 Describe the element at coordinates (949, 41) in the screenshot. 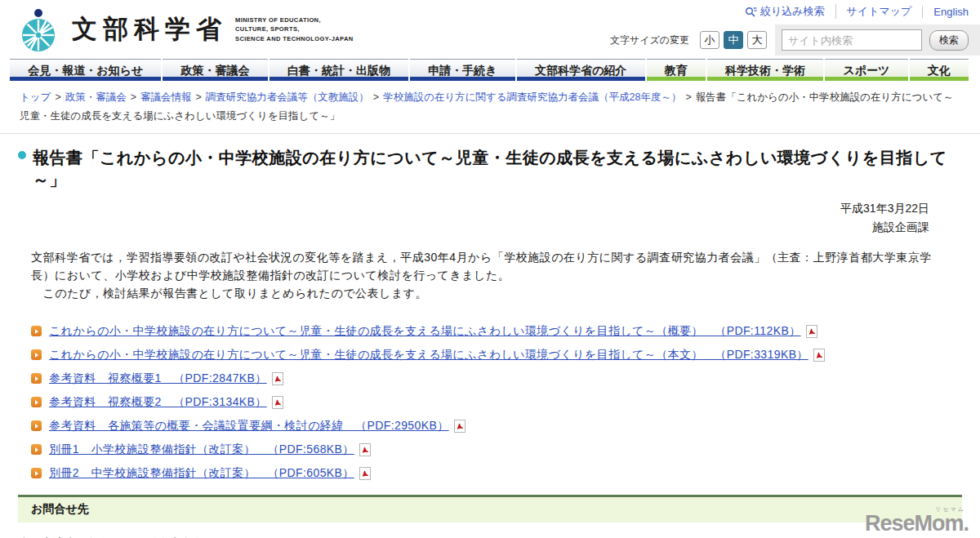

I see `site-search-button: 検索` at that location.